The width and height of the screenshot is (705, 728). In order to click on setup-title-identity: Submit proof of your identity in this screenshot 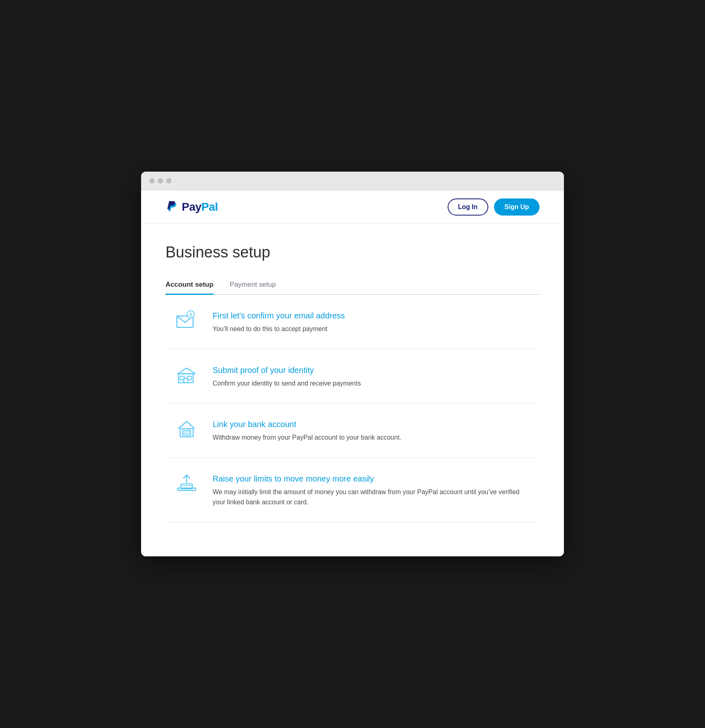, I will do `click(372, 370)`.